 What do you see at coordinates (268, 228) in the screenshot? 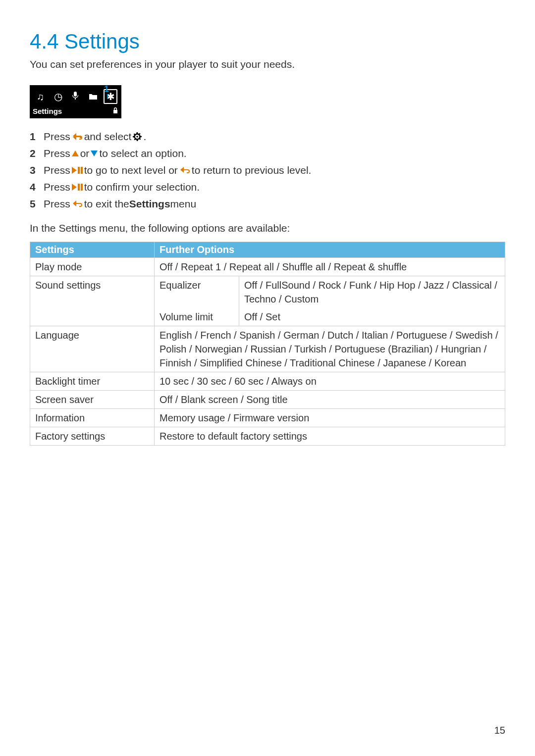
I see `table-intro: In the Settings menu, the following opti…` at bounding box center [268, 228].